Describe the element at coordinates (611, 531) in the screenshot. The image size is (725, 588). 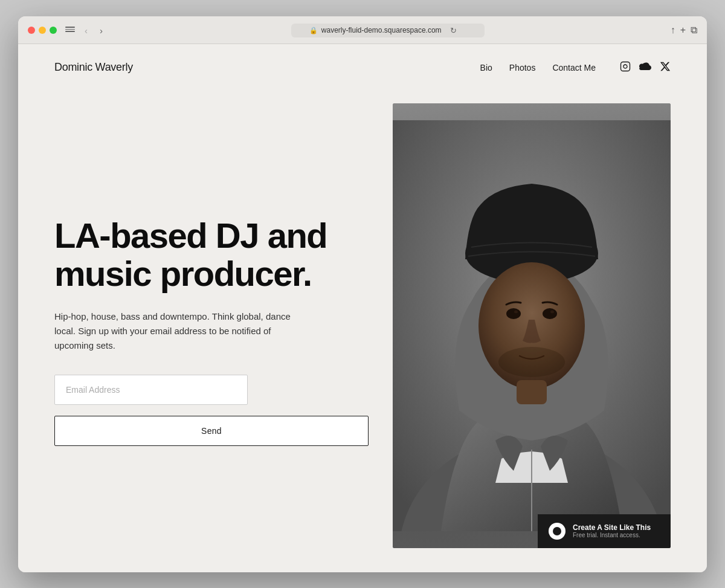
I see `squarespace-text: Create A Site Like This Free trial. Inst…` at that location.